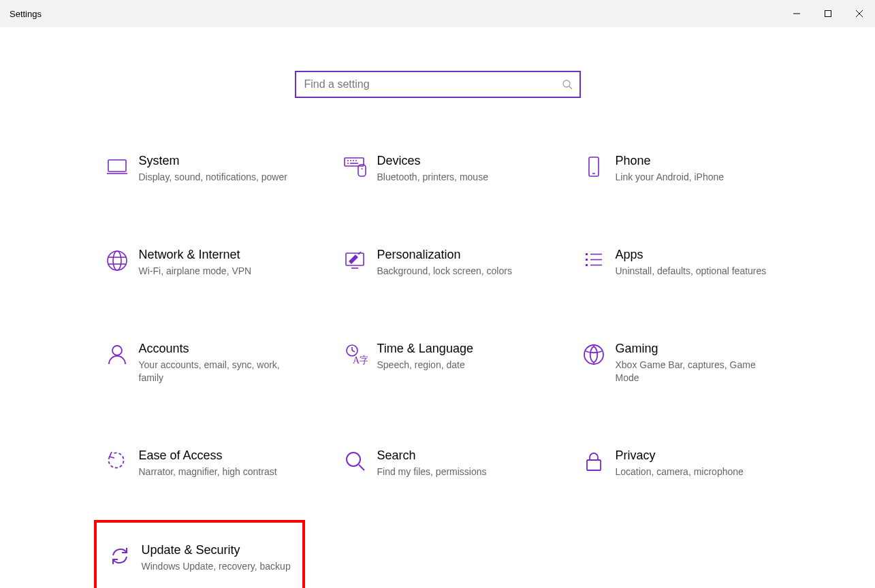 The image size is (875, 588). Describe the element at coordinates (438, 263) in the screenshot. I see `tile-personalization: Personalization Background, lock screen,…` at that location.